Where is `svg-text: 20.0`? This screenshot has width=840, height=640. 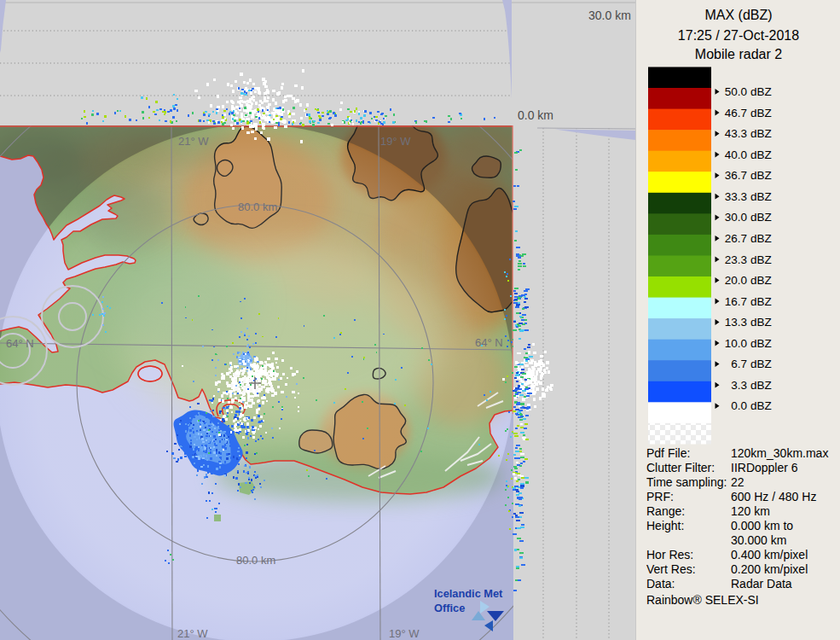
svg-text: 20.0 is located at coordinates (736, 280).